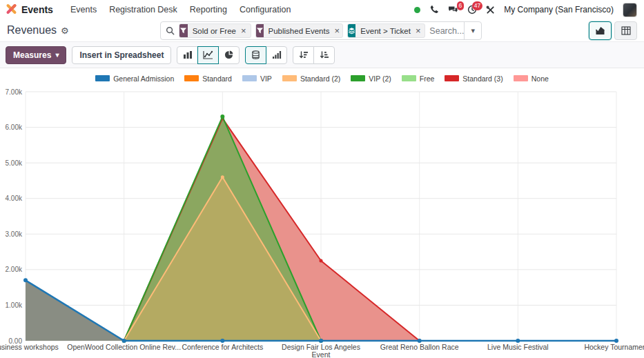 The image size is (644, 358). Describe the element at coordinates (229, 55) in the screenshot. I see `pie-chart-button` at that location.